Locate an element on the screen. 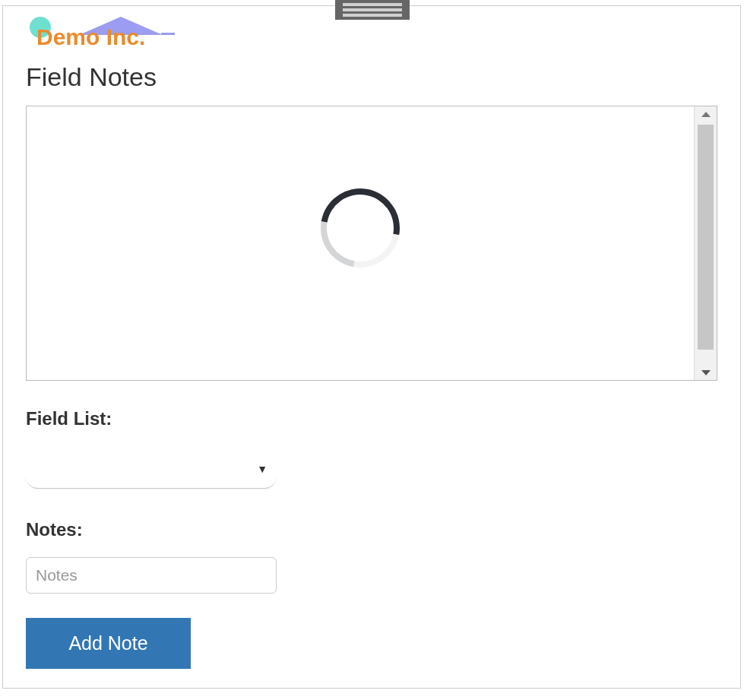  company-logo: Demo Inc. is located at coordinates (102, 34).